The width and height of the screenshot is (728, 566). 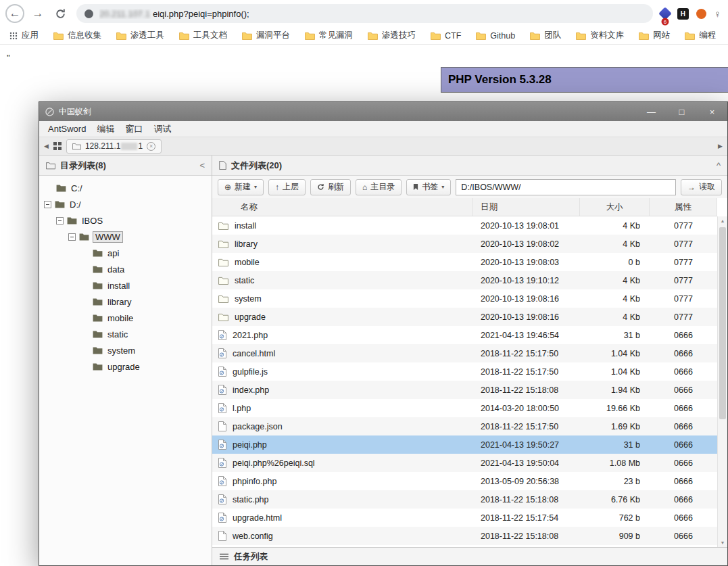 I want to click on bookmark-item: 信息收集, so click(x=77, y=35).